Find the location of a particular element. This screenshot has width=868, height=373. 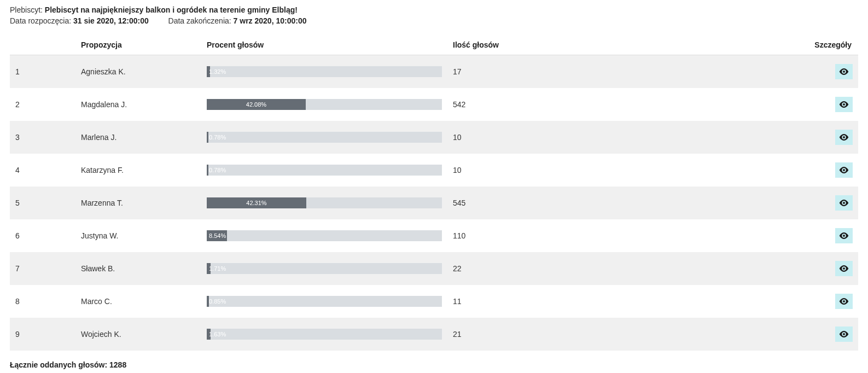

progress-bar: 1.63% is located at coordinates (324, 334).